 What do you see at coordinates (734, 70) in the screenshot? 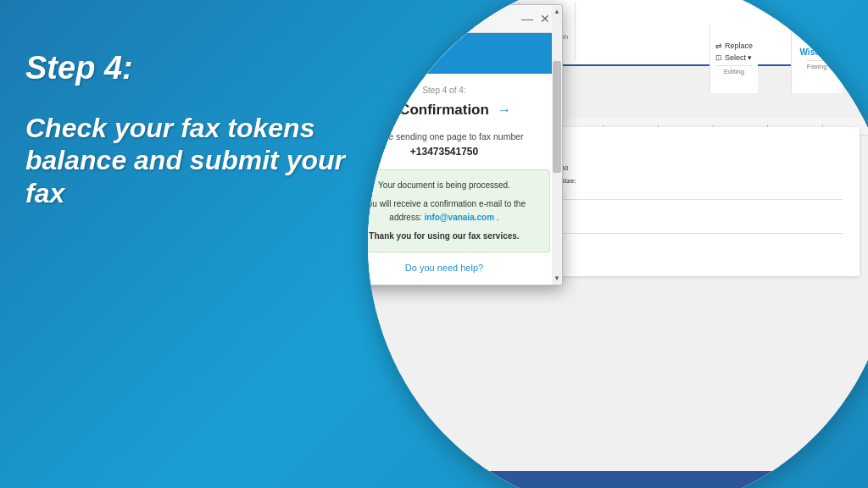
I see `editing-label: Editing` at bounding box center [734, 70].